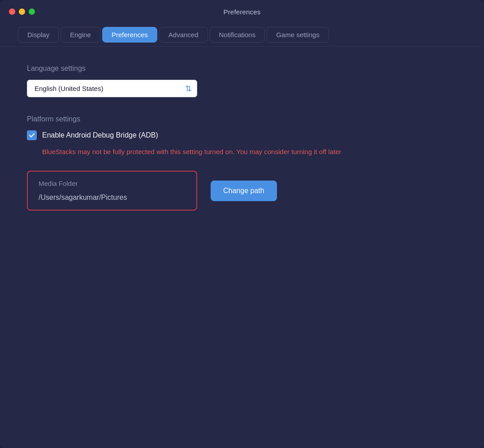  I want to click on adb-label: Enable Android Debug Bridge (ADB), so click(100, 135).